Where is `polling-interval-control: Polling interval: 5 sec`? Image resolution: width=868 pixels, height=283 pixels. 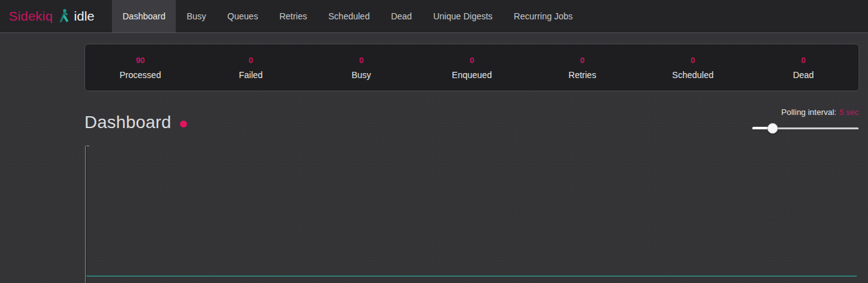 polling-interval-control: Polling interval: 5 sec is located at coordinates (805, 120).